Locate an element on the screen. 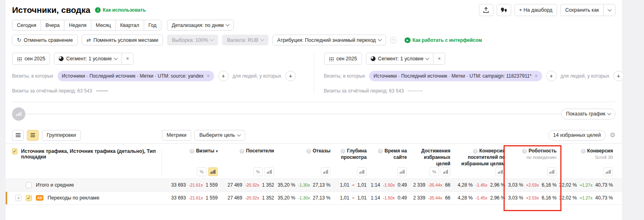 This screenshot has width=644, height=220. bars-toggle-time_on_site is located at coordinates (402, 172).